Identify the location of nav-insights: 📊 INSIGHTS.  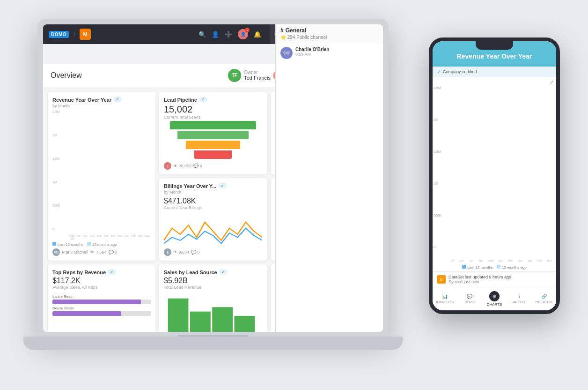
(445, 299).